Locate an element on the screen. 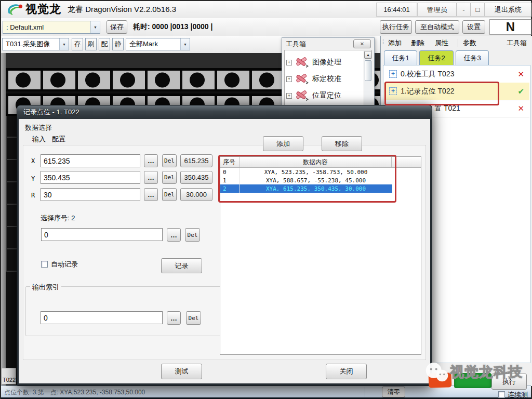 This screenshot has height=399, width=532. minimize-button: - is located at coordinates (463, 9).